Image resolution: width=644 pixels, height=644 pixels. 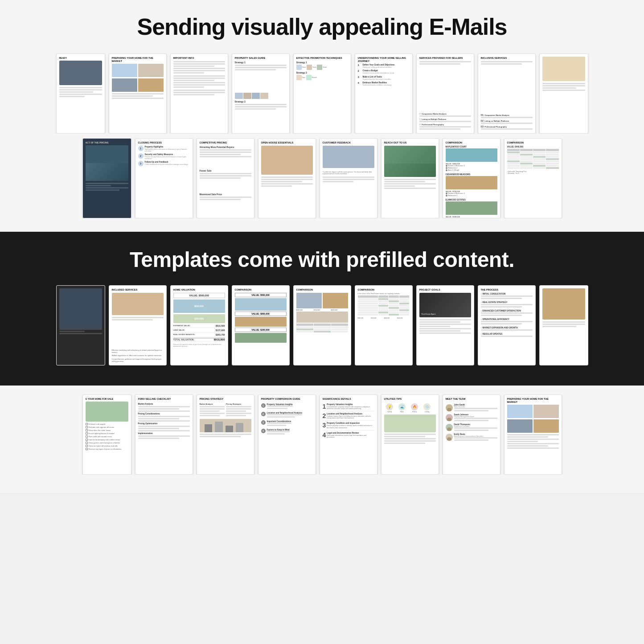 What do you see at coordinates (449, 418) in the screenshot?
I see `avatar-sarah` at bounding box center [449, 418].